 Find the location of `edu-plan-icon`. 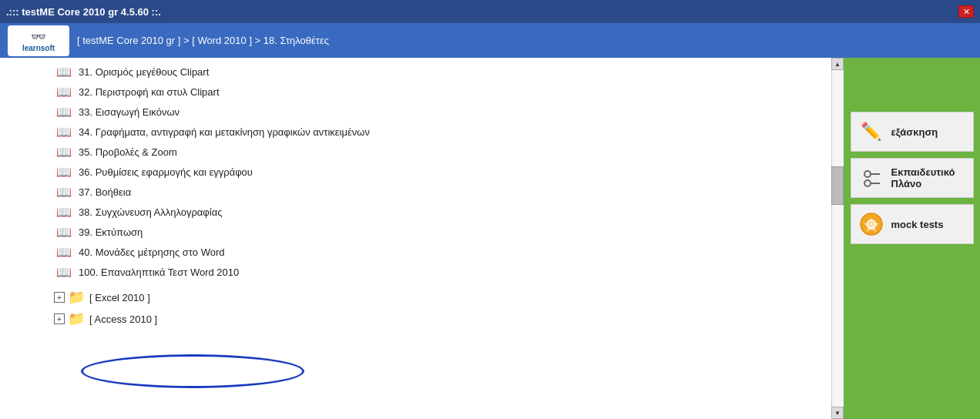

edu-plan-icon is located at coordinates (871, 178).